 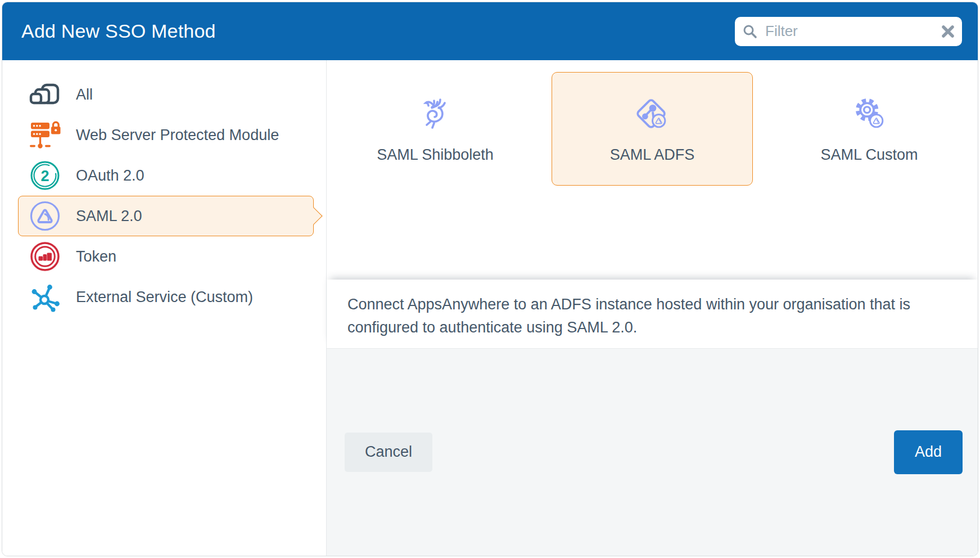 I want to click on saml-custom-gear-icon, so click(x=869, y=115).